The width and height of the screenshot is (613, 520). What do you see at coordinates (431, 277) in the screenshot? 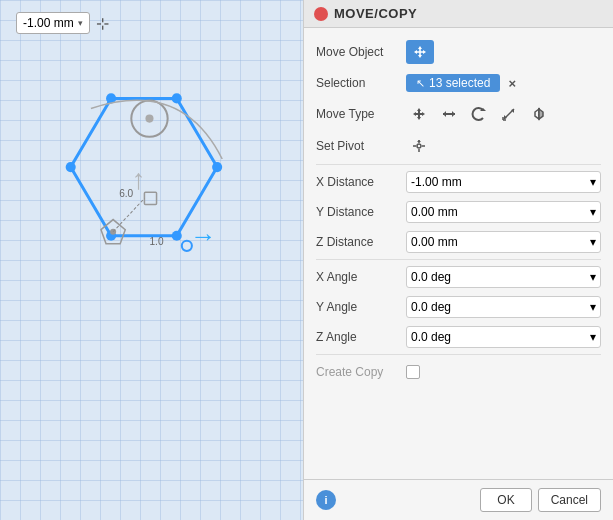
I see `x-angle-value: 0.0 deg` at bounding box center [431, 277].